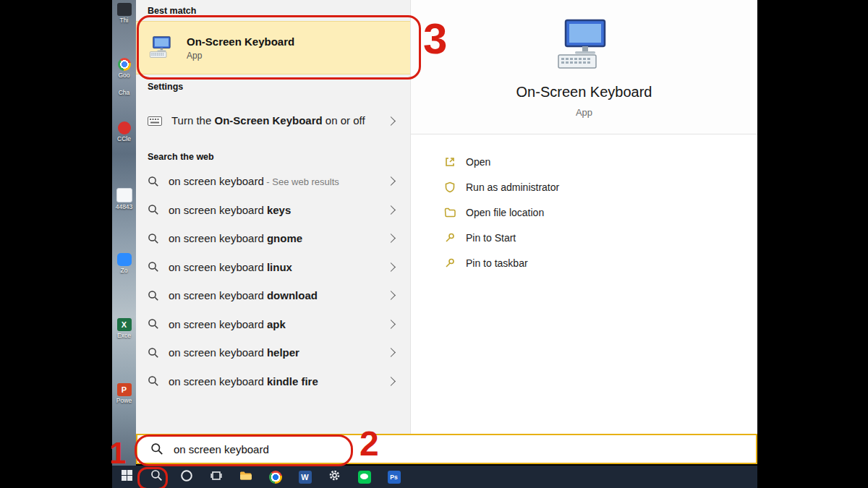  Describe the element at coordinates (124, 260) in the screenshot. I see `zoom-icon` at that location.